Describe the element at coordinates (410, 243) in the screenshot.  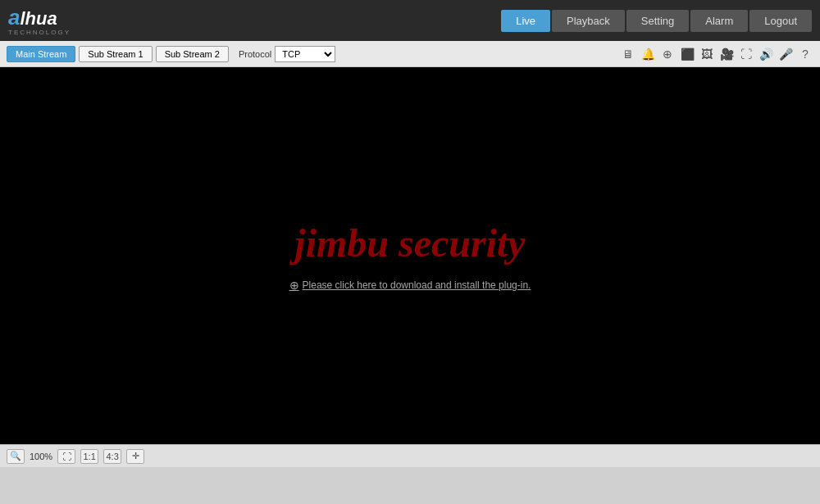
I see `watermark-text: jimbu security` at that location.